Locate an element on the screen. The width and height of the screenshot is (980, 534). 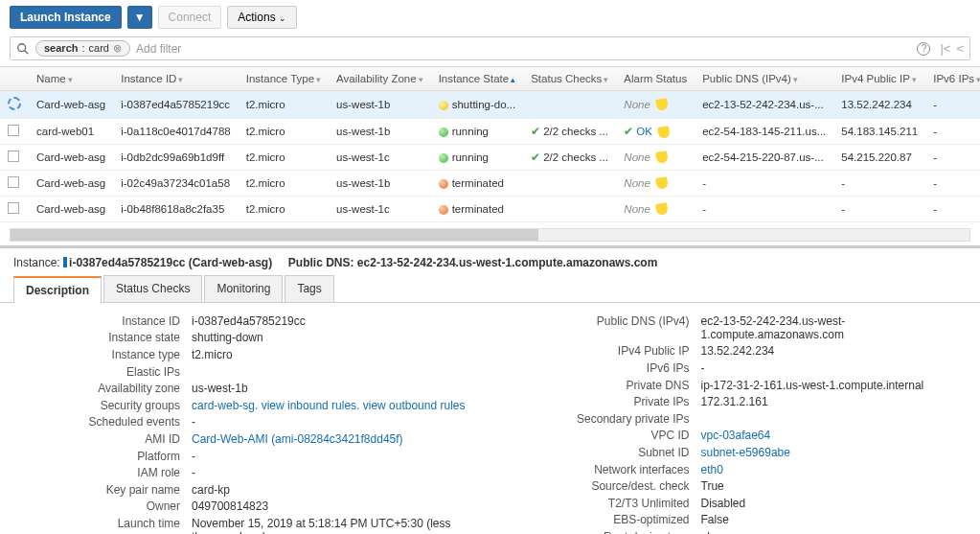
tab-status-checks: Status Checks is located at coordinates (153, 289).